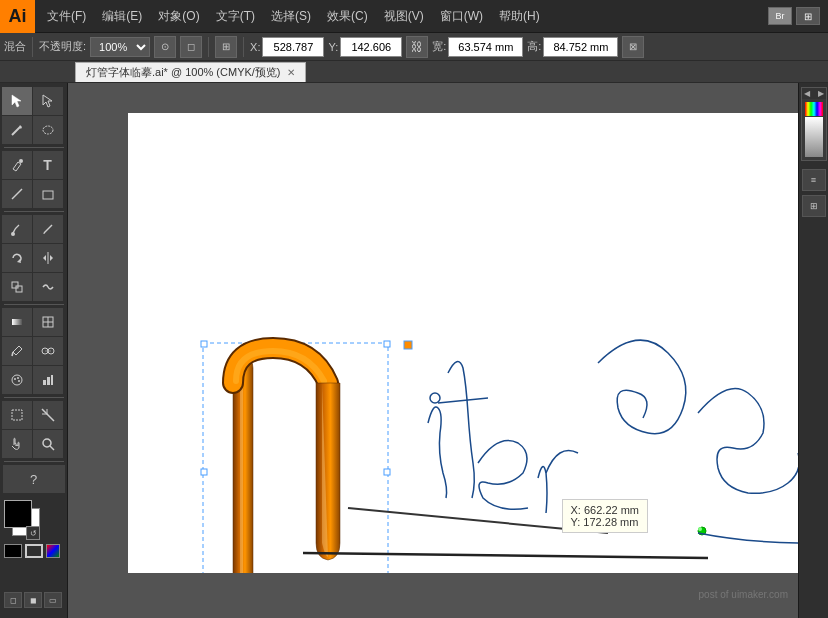 The height and width of the screenshot is (618, 828). I want to click on menu-text: 文字(T), so click(236, 16).